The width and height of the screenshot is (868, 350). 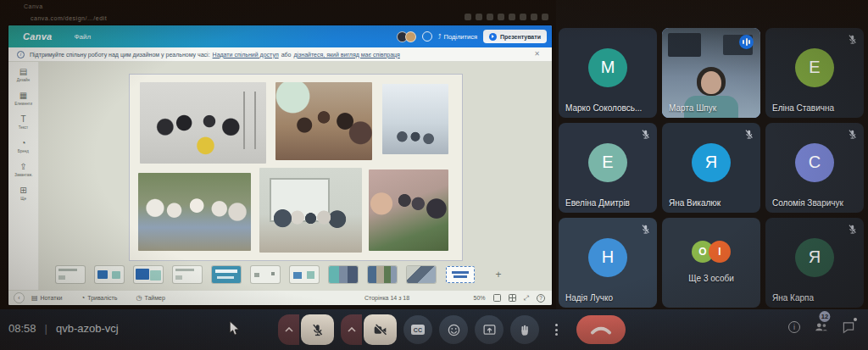 What do you see at coordinates (409, 210) in the screenshot?
I see `photo-classroom-group` at bounding box center [409, 210].